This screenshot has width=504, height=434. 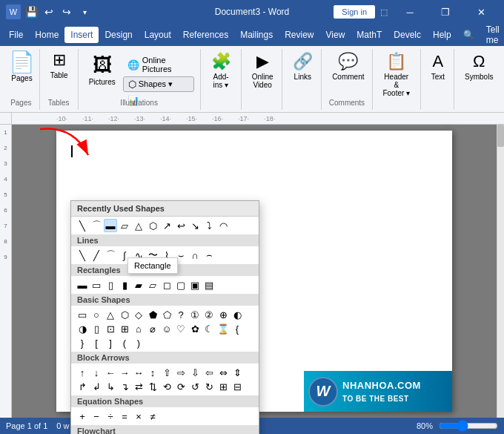 What do you see at coordinates (209, 372) in the screenshot?
I see `shape-item: ⇦` at bounding box center [209, 372].